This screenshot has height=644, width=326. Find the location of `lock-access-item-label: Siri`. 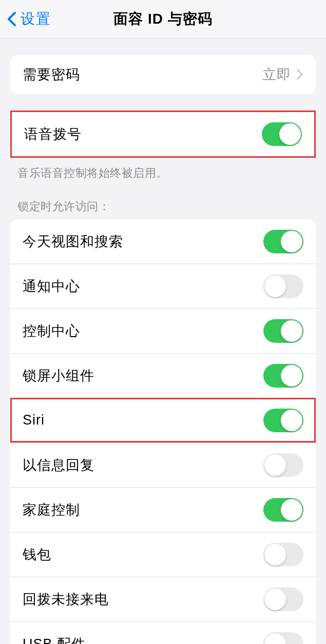

lock-access-item-label: Siri is located at coordinates (34, 420).